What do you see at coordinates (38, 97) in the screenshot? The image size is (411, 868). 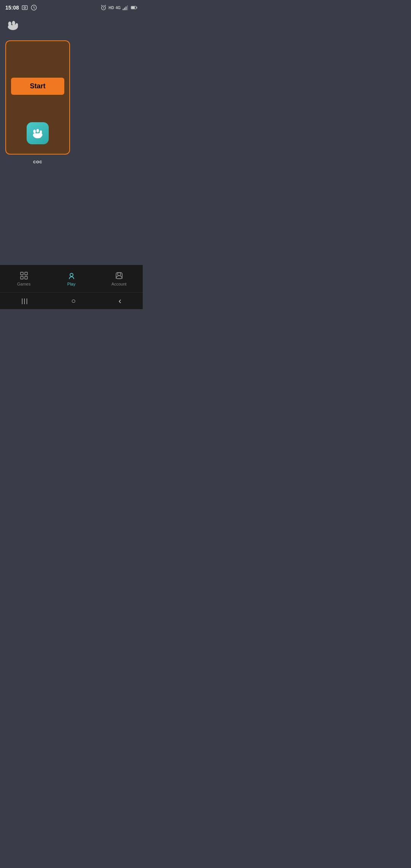 I see `game-card: Start coc` at bounding box center [38, 97].